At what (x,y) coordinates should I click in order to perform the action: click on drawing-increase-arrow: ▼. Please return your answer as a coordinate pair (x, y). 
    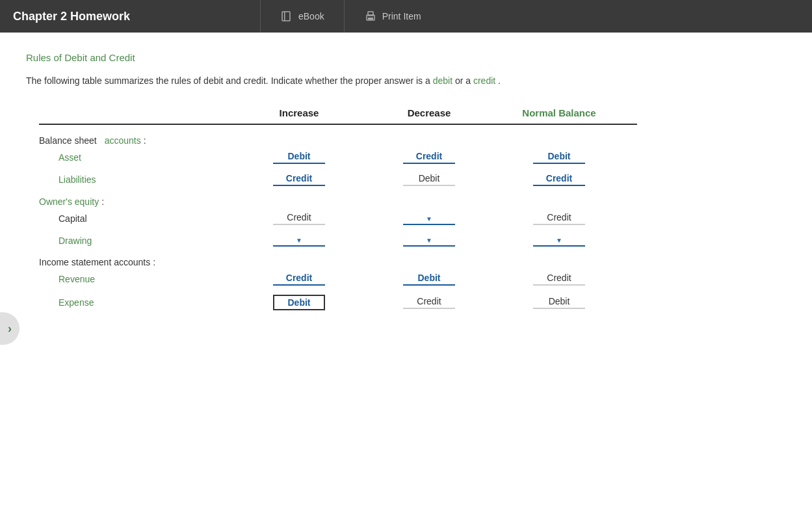
    Looking at the image, I should click on (299, 241).